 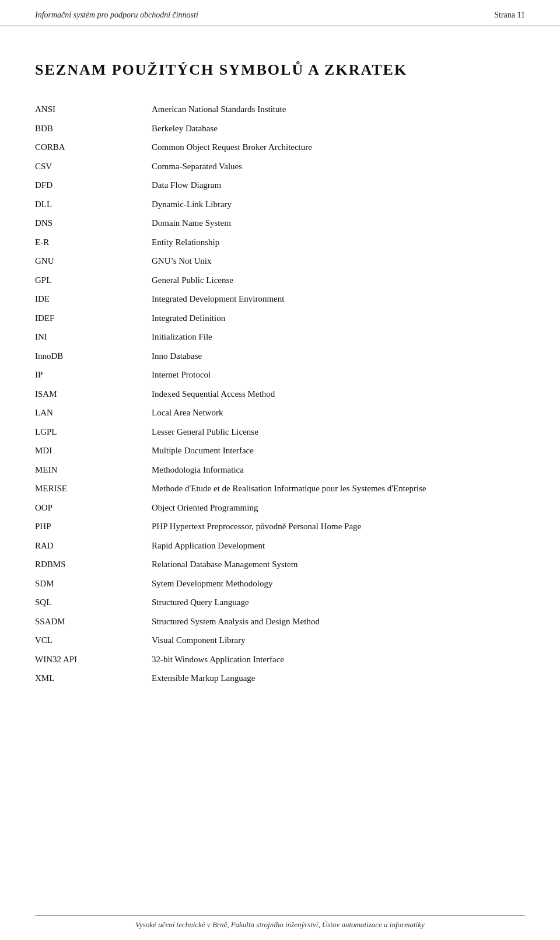 What do you see at coordinates (280, 526) in the screenshot?
I see `table-row: PHPPHP Hypertext Preprocessor, původně P…` at bounding box center [280, 526].